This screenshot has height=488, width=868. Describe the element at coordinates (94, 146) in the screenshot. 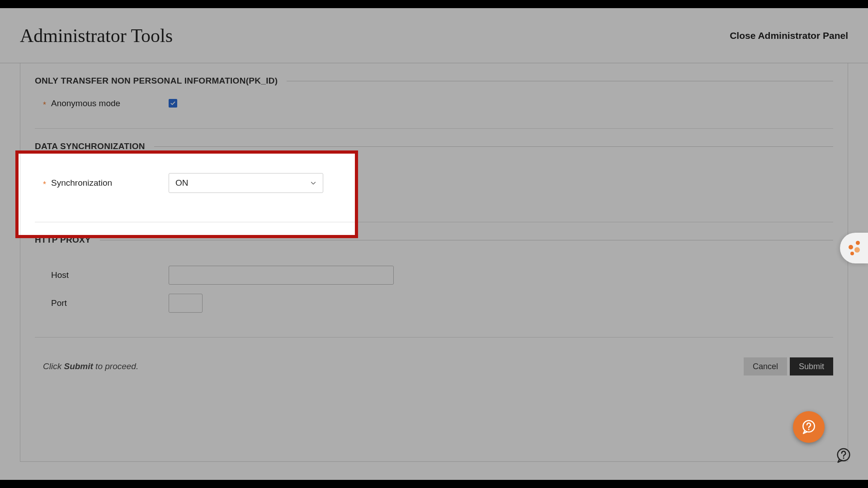

I see `section-title: DATA SYNCHRONIZATION` at that location.